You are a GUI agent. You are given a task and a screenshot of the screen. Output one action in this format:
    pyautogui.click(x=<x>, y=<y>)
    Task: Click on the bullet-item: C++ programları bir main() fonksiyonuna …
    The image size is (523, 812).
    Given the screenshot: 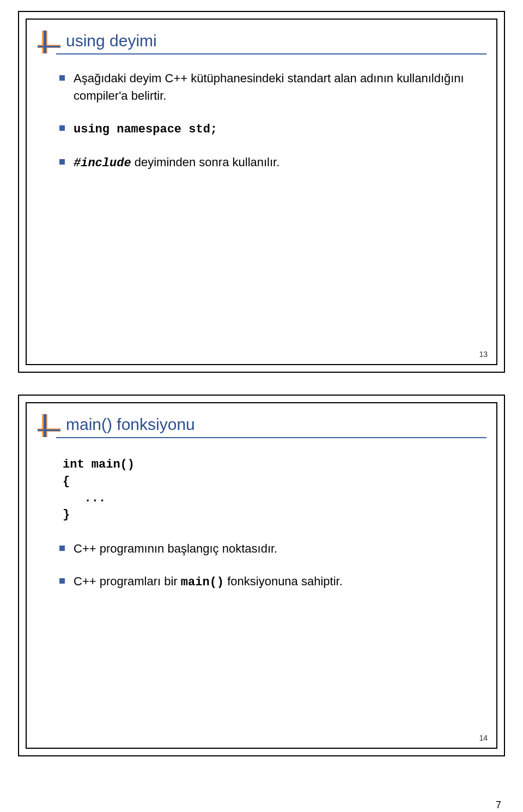 What is the action you would take?
    pyautogui.click(x=264, y=582)
    